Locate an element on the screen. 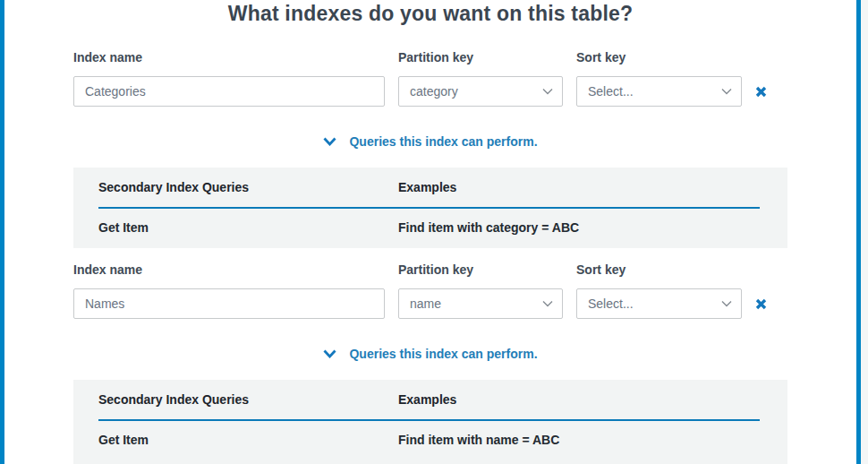 The image size is (868, 464). example-cell: Find item with name = ABC is located at coordinates (579, 440).